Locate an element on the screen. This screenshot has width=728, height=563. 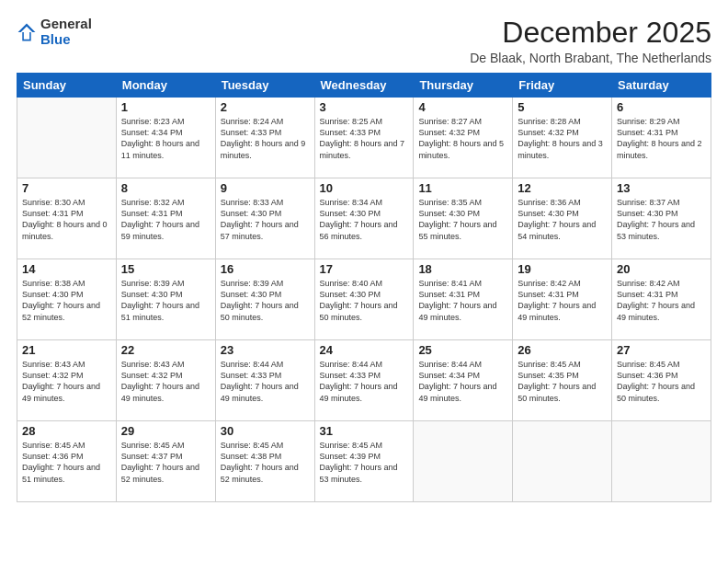
cal-cell: 31Sunrise: 8:45 AMSunset: 4:39 PMDayligh… is located at coordinates (364, 462).